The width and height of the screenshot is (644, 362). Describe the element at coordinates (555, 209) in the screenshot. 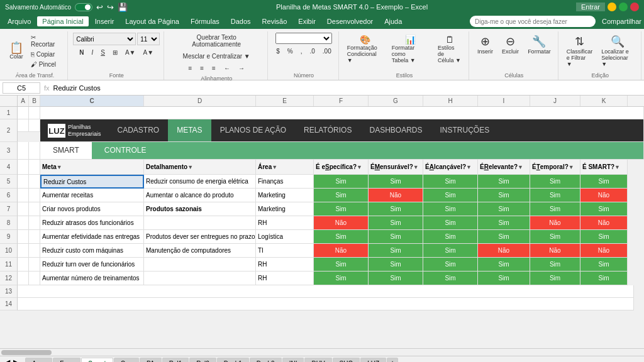

I see `cell-tem-7: Sim` at that location.